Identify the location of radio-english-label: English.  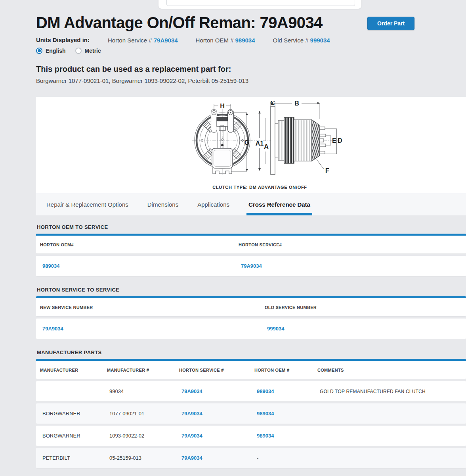
(55, 51).